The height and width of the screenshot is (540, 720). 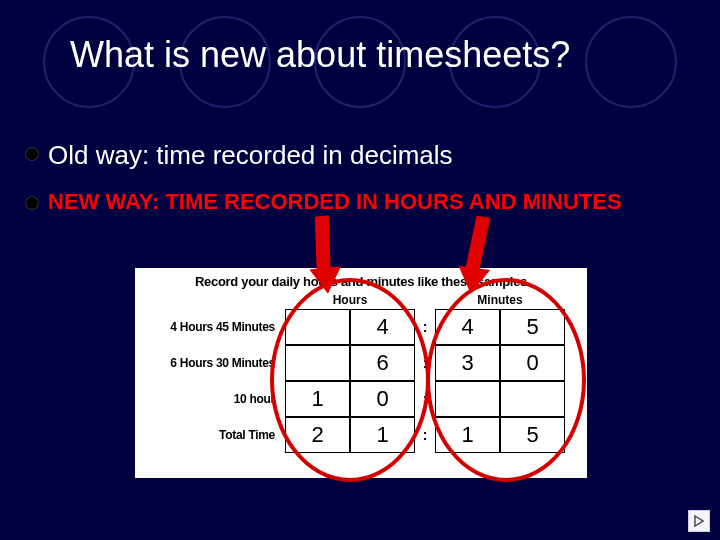 What do you see at coordinates (370, 55) in the screenshot?
I see `slide-title: What is new about timesheets?` at bounding box center [370, 55].